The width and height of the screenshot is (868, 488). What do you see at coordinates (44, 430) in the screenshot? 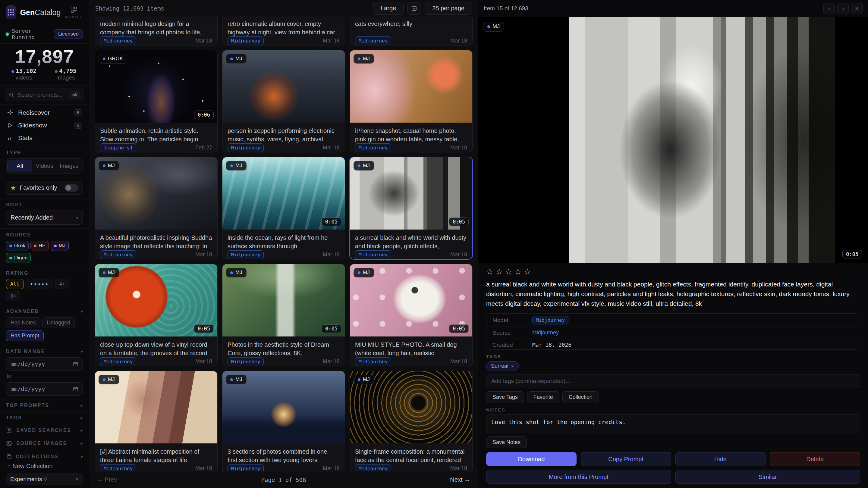
I see `sidebar-item-saved-searches: SAVED SEARCHES ▸` at bounding box center [44, 430].